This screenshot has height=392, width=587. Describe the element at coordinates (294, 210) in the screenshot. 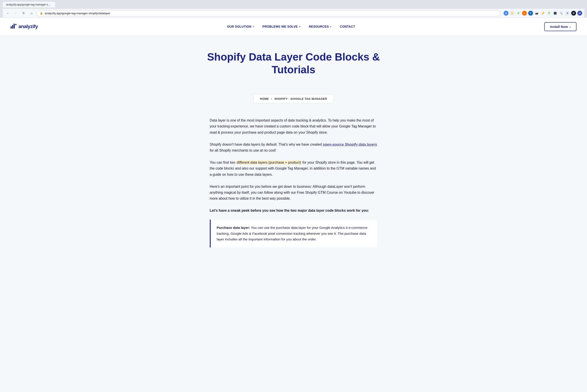

I see `section-heading: Let's have a sneak peek before you see h…` at that location.